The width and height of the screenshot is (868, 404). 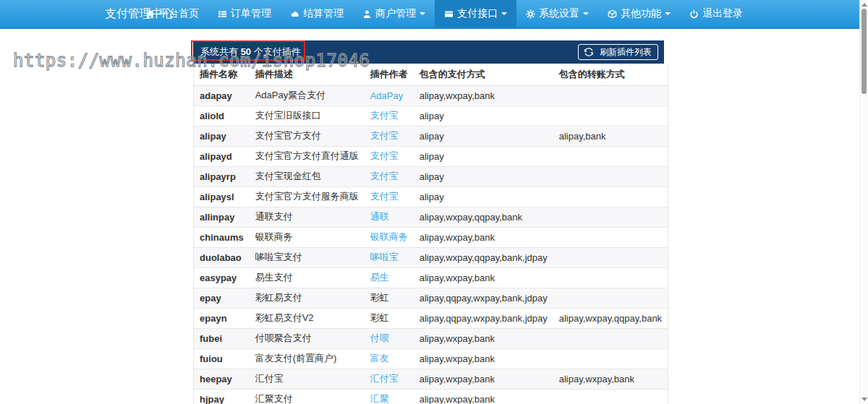 What do you see at coordinates (431, 176) in the screenshot?
I see `table-row: alipayrp支付宝现金红包支付宝alipay` at bounding box center [431, 176].